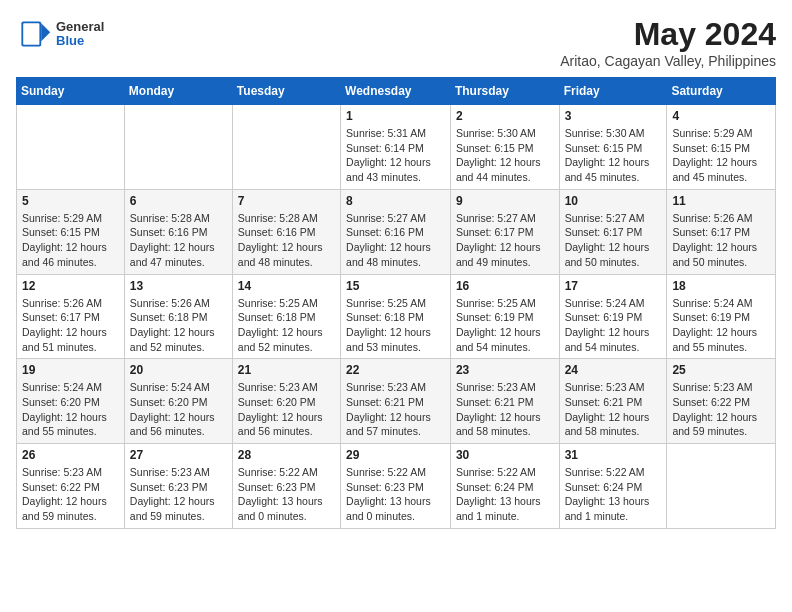 This screenshot has height=612, width=792. What do you see at coordinates (396, 402) in the screenshot?
I see `calendar-week-row: 19Sunrise: 5:24 AMSunset: 6:20 PMDayligh…` at bounding box center [396, 402].